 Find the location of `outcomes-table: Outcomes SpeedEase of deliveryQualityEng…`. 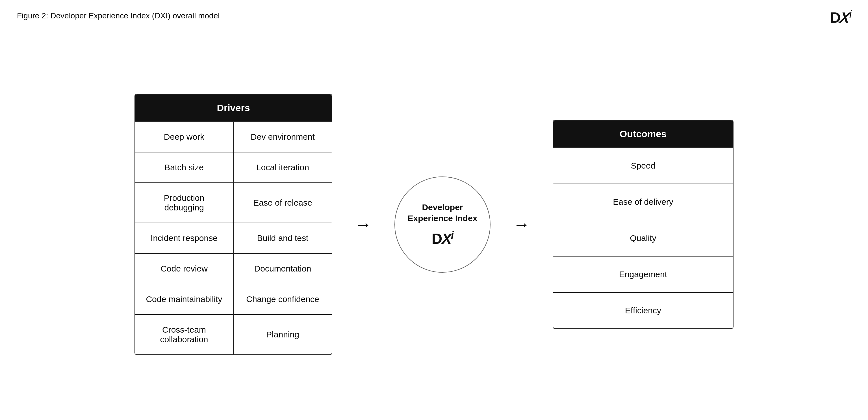

outcomes-table: Outcomes SpeedEase of deliveryQualityEng… is located at coordinates (643, 224).